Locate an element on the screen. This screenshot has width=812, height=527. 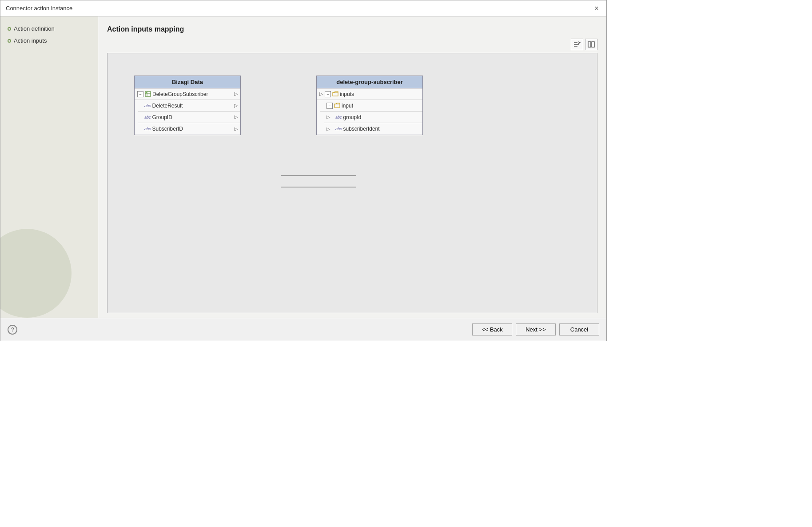
table-row: abc DeleteResult ▷ is located at coordinates (189, 106).